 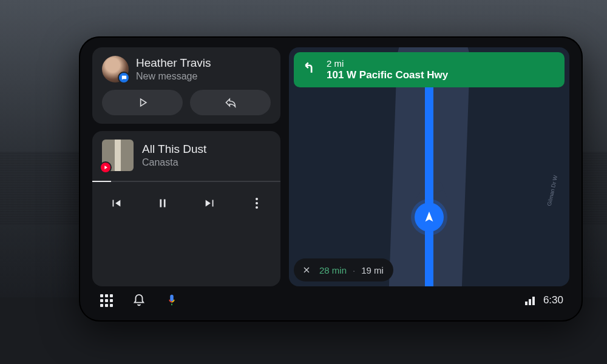 What do you see at coordinates (107, 301) in the screenshot?
I see `apps-grid-icon` at bounding box center [107, 301].